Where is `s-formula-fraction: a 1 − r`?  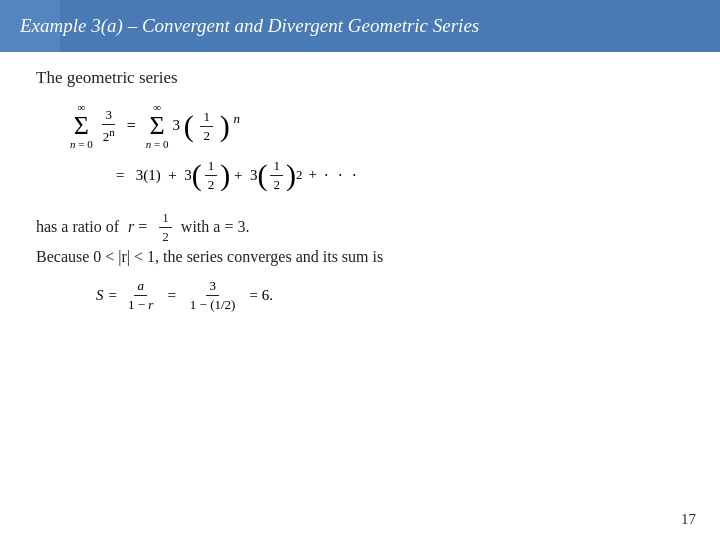 s-formula-fraction: a 1 − r is located at coordinates (140, 295).